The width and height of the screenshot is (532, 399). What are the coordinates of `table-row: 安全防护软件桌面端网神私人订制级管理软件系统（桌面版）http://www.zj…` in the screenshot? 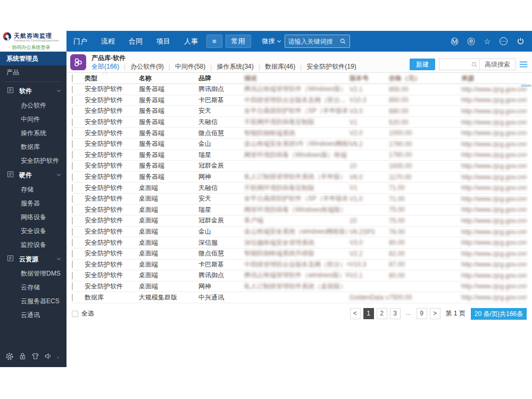 It's located at (299, 287).